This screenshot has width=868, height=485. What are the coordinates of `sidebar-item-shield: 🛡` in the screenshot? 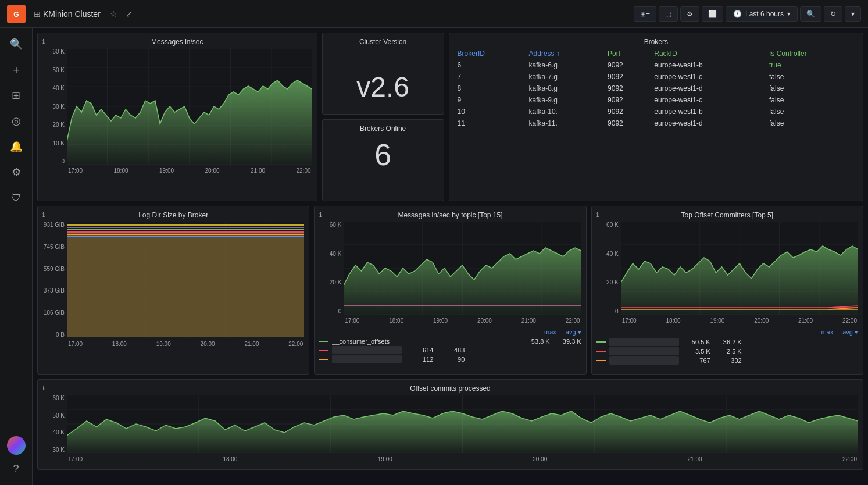 It's located at (16, 198).